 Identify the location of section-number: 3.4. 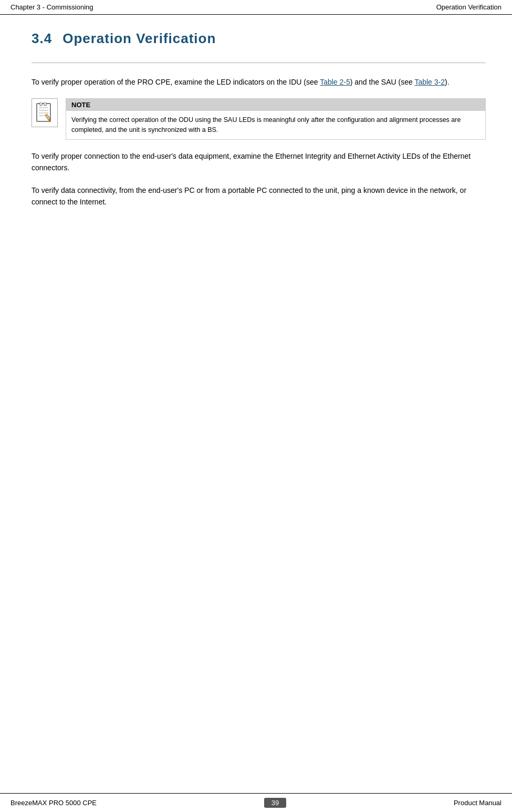
(42, 39).